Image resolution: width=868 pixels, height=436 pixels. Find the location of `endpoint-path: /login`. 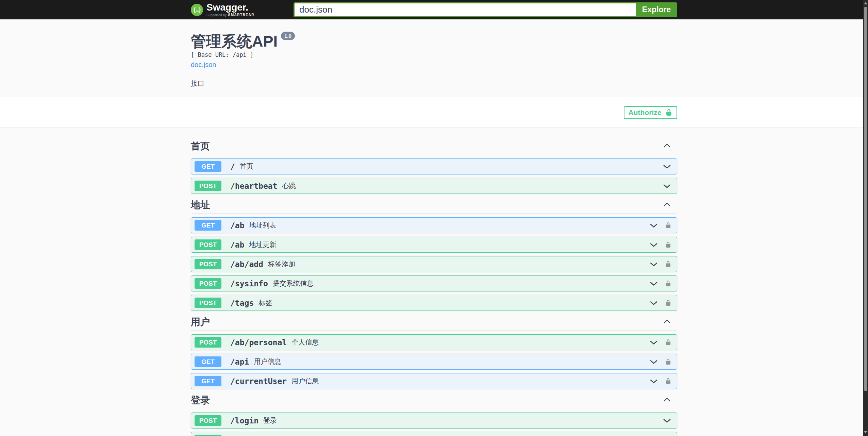

endpoint-path: /login is located at coordinates (244, 421).